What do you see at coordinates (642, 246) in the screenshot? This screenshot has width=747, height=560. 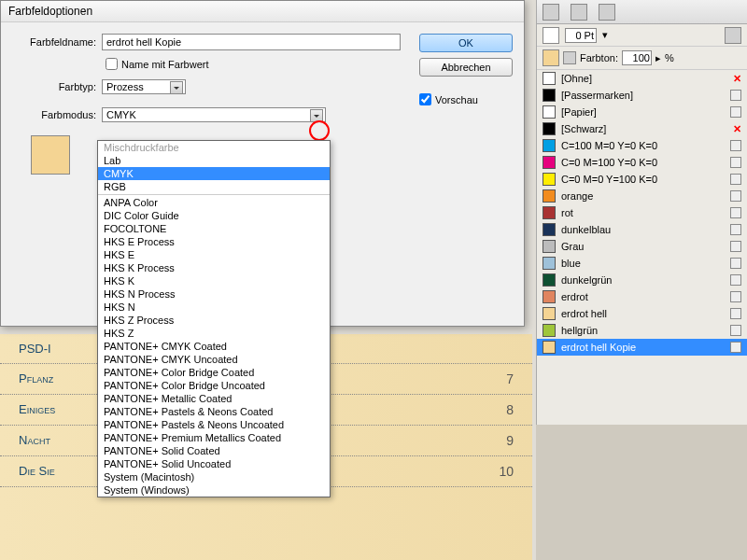 I see `swatch-row: Grau` at bounding box center [642, 246].